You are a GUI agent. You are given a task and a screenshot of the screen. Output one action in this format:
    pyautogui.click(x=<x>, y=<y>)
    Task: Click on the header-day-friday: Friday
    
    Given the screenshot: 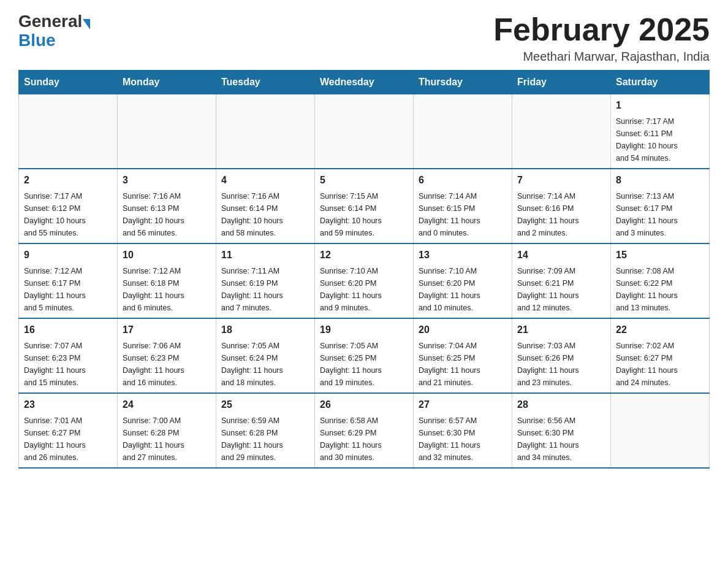 What is the action you would take?
    pyautogui.click(x=561, y=82)
    